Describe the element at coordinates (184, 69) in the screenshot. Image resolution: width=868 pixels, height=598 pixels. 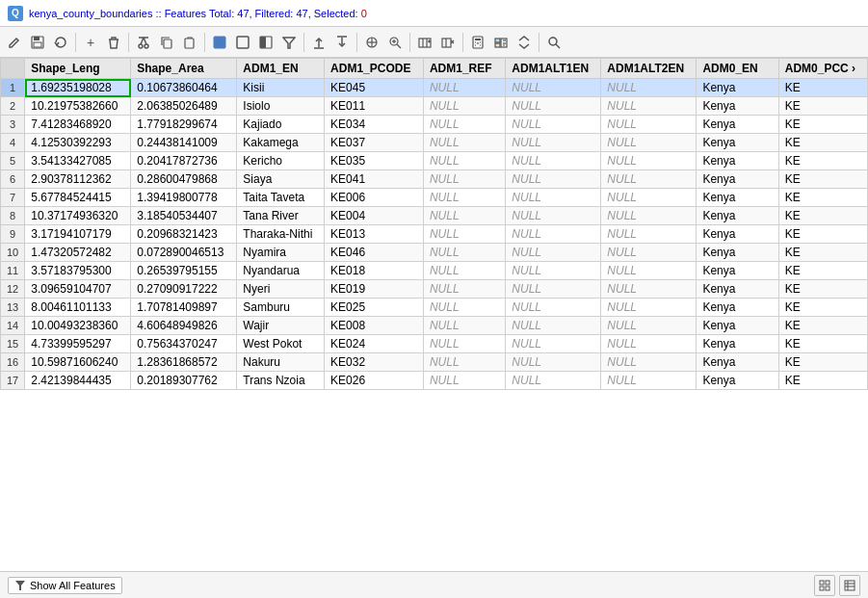
I see `col-header-shape-area: Shape_Area` at that location.